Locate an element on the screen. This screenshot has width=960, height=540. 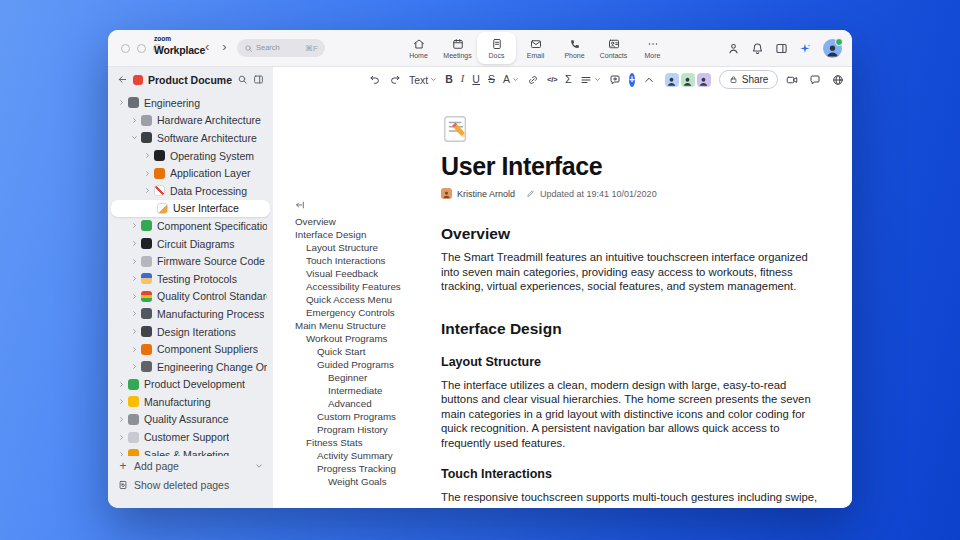
add-block-button: + is located at coordinates (632, 80).